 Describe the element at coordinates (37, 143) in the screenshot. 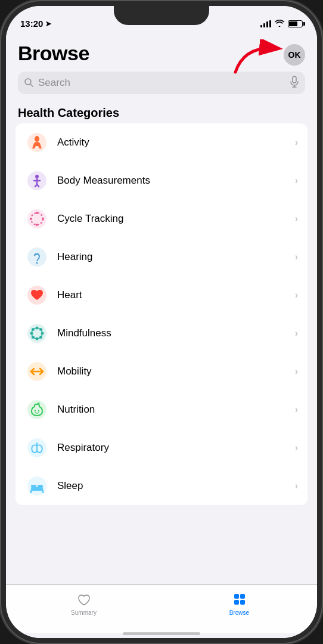

I see `activity-icon` at that location.